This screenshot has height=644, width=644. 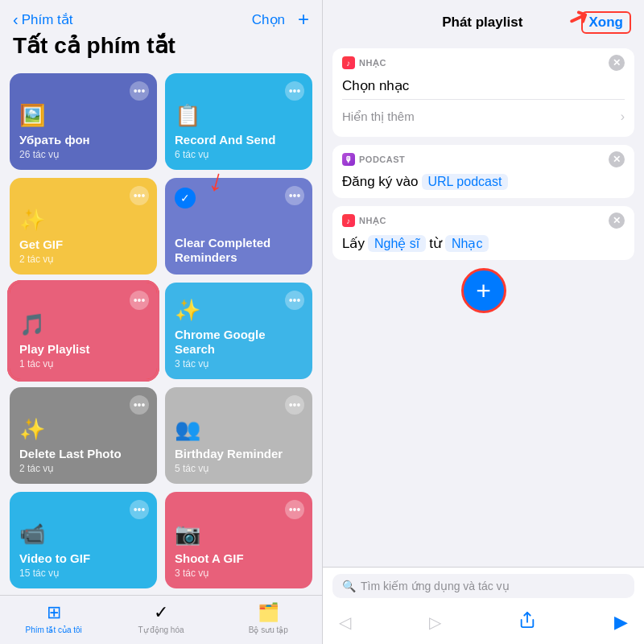 What do you see at coordinates (483, 61) in the screenshot?
I see `action-card-music1-header: ♪ NHẠC ✕` at bounding box center [483, 61].